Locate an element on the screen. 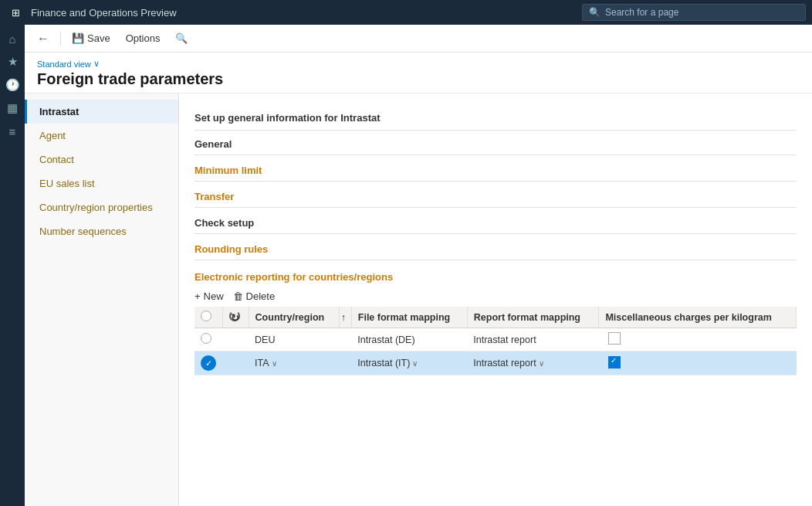 The image size is (812, 506). row-ita-misc-checkbox is located at coordinates (614, 362).